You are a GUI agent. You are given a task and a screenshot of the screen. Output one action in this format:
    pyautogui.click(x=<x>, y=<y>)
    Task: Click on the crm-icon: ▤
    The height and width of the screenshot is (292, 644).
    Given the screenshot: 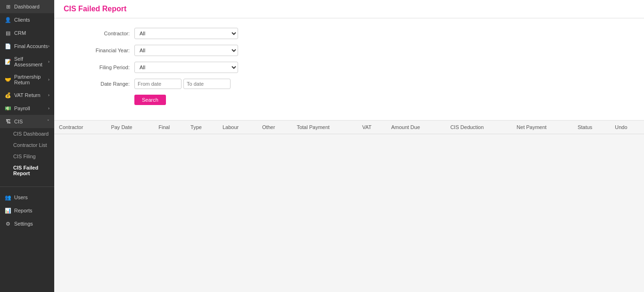 What is the action you would take?
    pyautogui.click(x=8, y=33)
    